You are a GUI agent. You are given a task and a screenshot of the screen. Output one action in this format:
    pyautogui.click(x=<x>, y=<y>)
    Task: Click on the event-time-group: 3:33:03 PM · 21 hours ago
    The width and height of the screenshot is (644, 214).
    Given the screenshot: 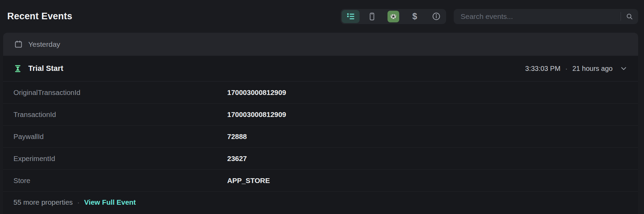 What is the action you would take?
    pyautogui.click(x=576, y=68)
    